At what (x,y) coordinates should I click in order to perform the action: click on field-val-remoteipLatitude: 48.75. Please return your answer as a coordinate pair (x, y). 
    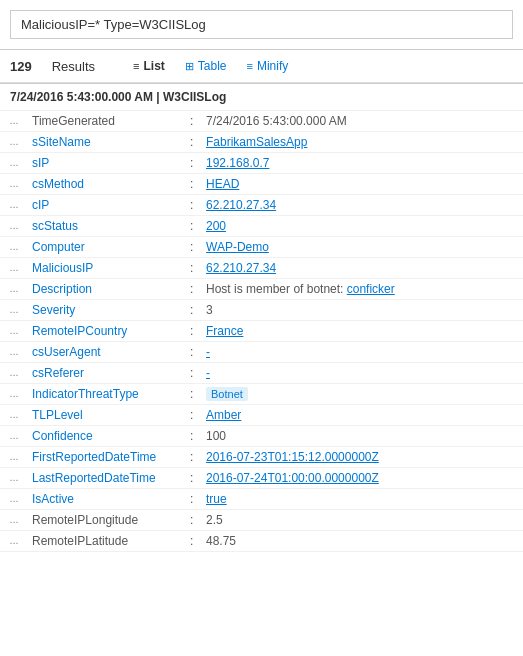
    Looking at the image, I should click on (362, 542).